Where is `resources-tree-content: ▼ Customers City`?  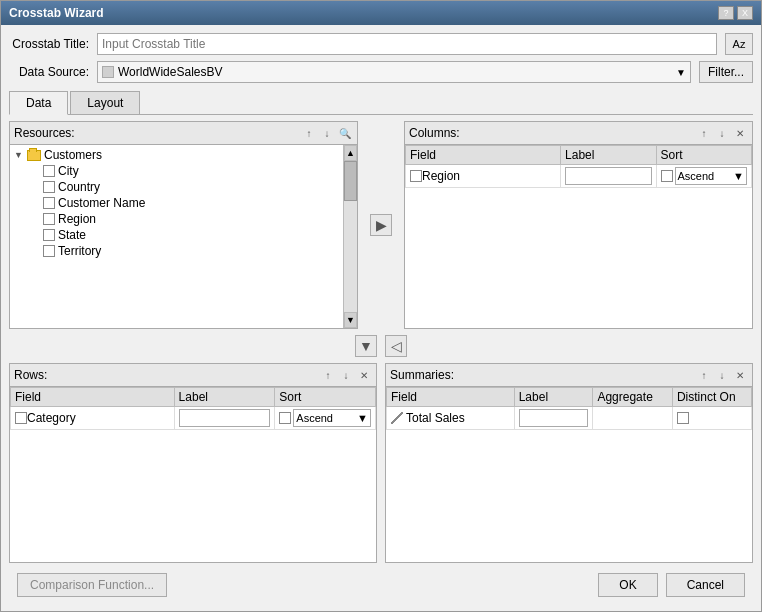 resources-tree-content: ▼ Customers City is located at coordinates (184, 236).